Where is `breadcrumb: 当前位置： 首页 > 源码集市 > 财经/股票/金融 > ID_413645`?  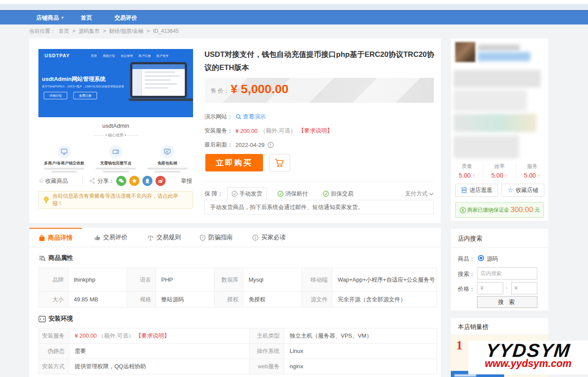 breadcrumb: 当前位置： 首页 > 源码集市 > 财经/股票/金融 > ID_413645 is located at coordinates (105, 31).